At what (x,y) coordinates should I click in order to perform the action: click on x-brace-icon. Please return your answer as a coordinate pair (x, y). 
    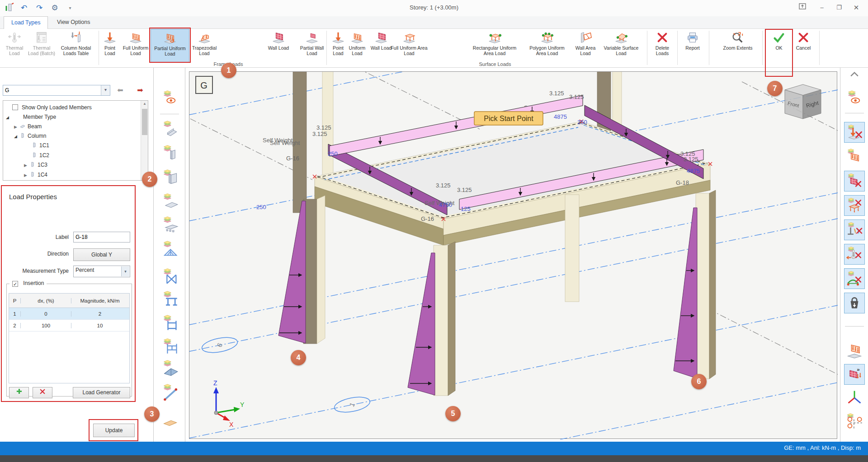
    Looking at the image, I should click on (170, 276).